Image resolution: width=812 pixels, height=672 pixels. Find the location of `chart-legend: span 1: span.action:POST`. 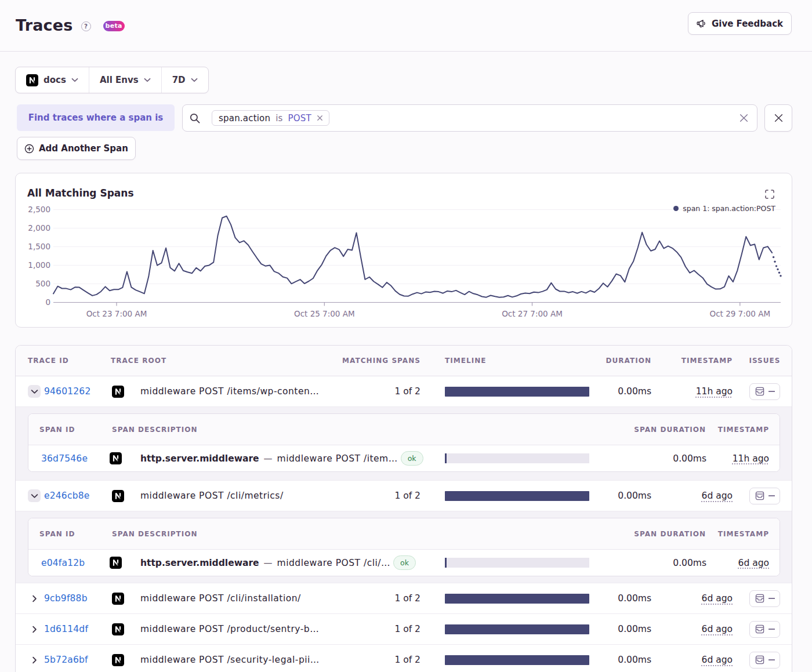

chart-legend: span 1: span.action:POST is located at coordinates (724, 209).